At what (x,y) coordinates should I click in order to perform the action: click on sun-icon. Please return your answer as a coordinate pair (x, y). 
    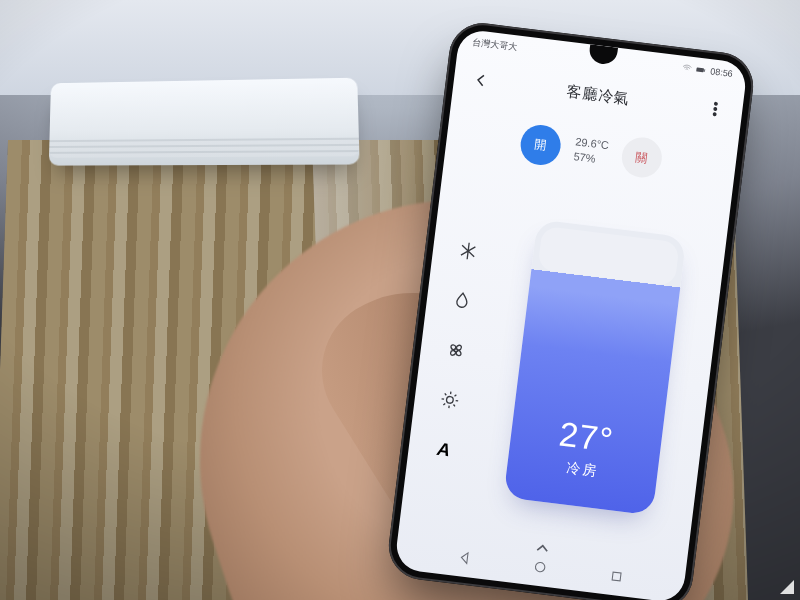
    Looking at the image, I should click on (450, 400).